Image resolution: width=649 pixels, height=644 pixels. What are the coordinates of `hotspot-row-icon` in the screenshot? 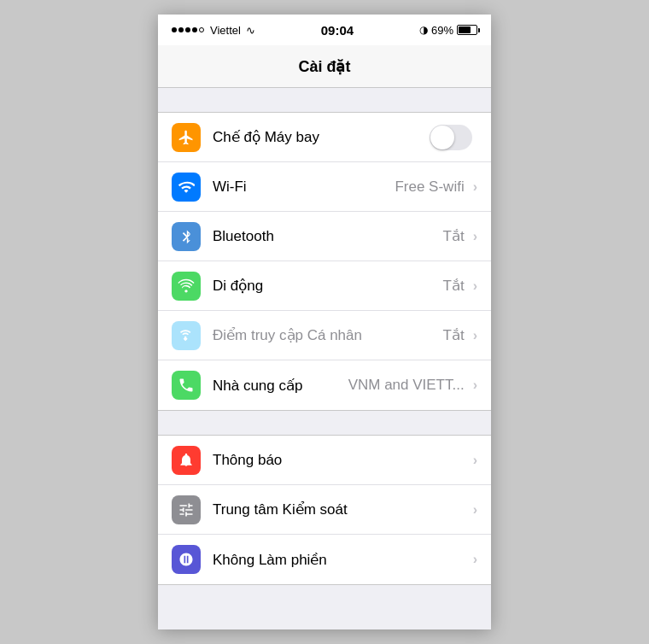 It's located at (186, 336).